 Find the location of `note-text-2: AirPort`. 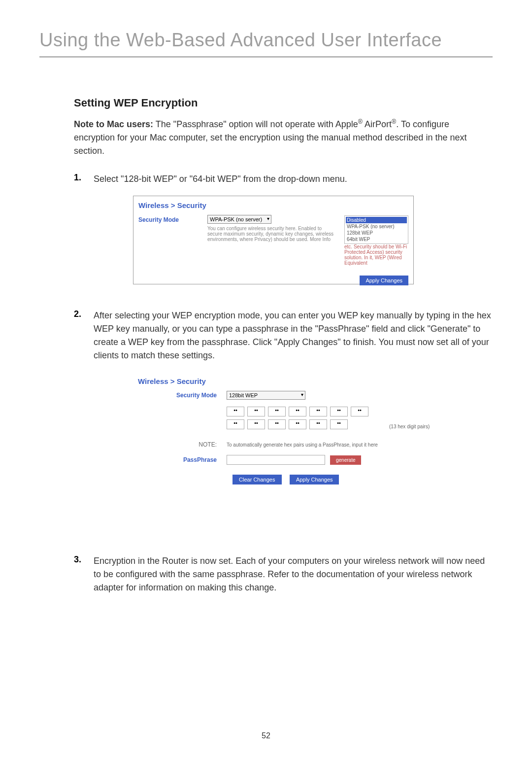

note-text-2: AirPort is located at coordinates (377, 124).